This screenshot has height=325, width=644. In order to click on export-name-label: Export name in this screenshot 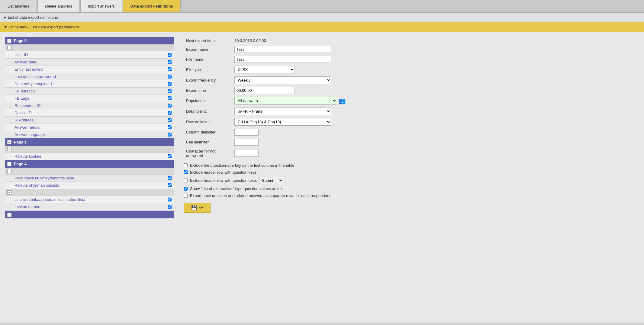, I will do `click(197, 50)`.